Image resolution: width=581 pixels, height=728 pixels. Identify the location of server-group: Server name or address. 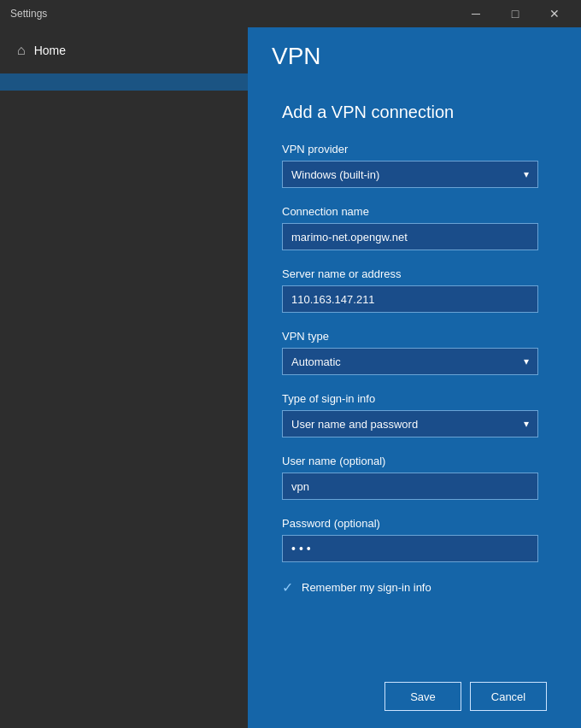
(414, 291).